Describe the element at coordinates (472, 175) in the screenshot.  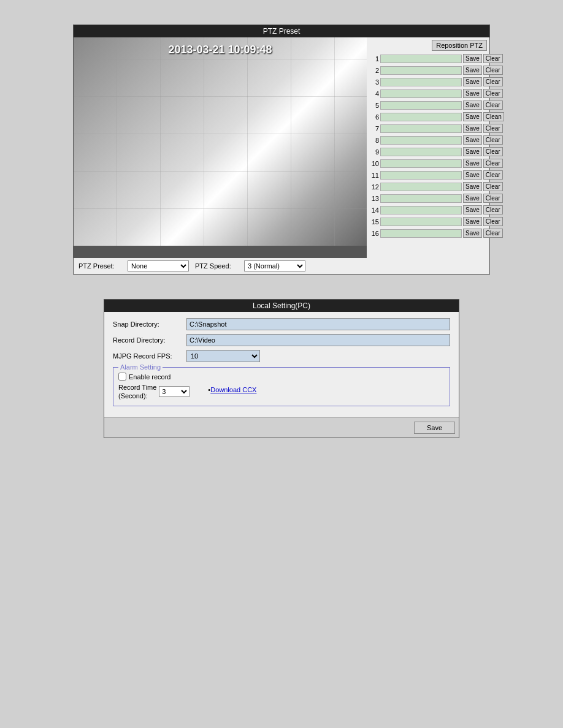
I see `preset-save-11: Save` at that location.